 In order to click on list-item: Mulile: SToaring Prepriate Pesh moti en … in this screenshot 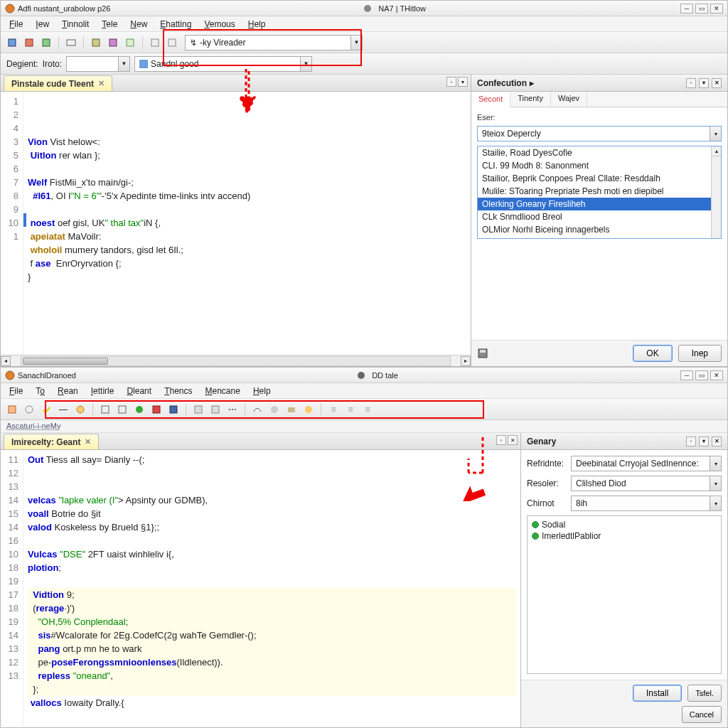, I will do `click(599, 191)`.